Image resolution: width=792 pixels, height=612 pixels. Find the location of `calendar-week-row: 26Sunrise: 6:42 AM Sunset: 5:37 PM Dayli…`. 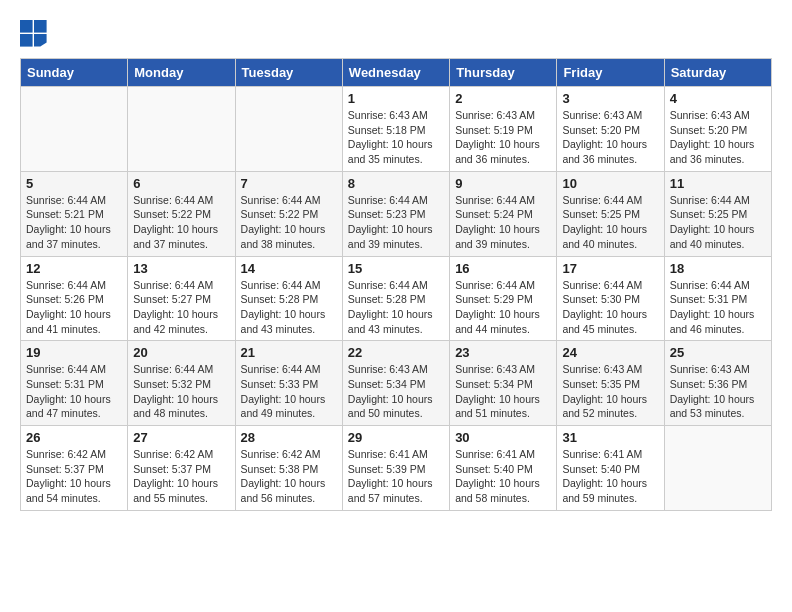

calendar-week-row: 26Sunrise: 6:42 AM Sunset: 5:37 PM Dayli… is located at coordinates (396, 468).